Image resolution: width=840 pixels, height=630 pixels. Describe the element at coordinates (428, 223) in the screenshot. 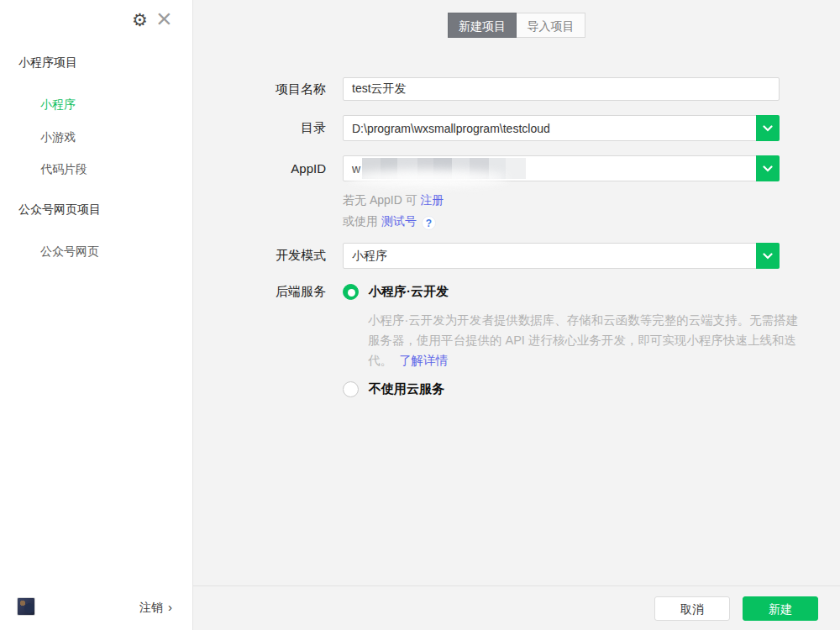

I see `help-question-icon: ?` at that location.